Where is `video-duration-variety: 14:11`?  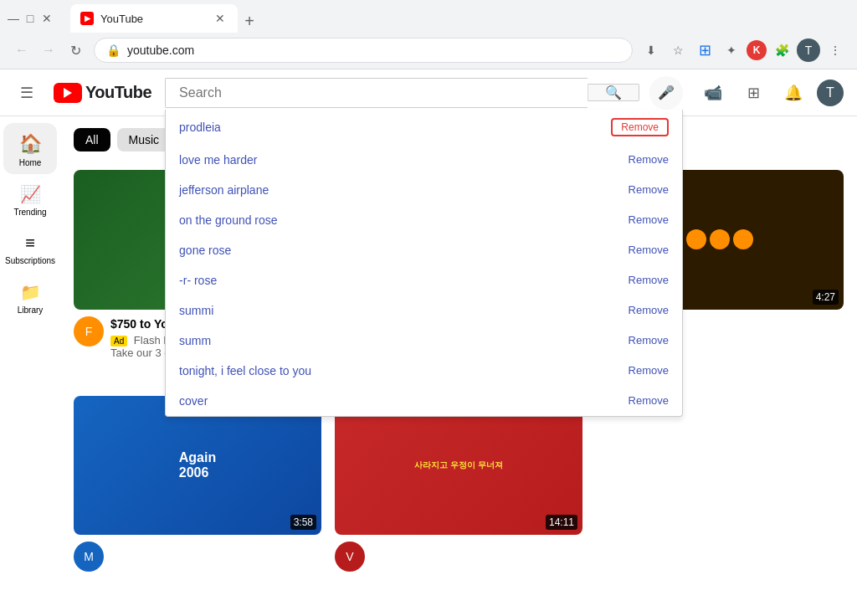
video-duration-variety: 14:11 is located at coordinates (562, 522).